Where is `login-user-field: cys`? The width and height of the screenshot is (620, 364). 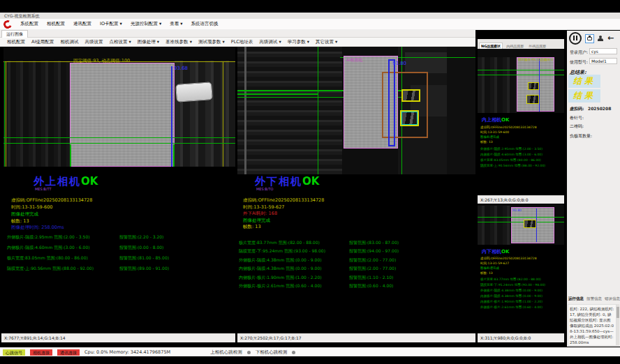 login-user-field: cys is located at coordinates (603, 52).